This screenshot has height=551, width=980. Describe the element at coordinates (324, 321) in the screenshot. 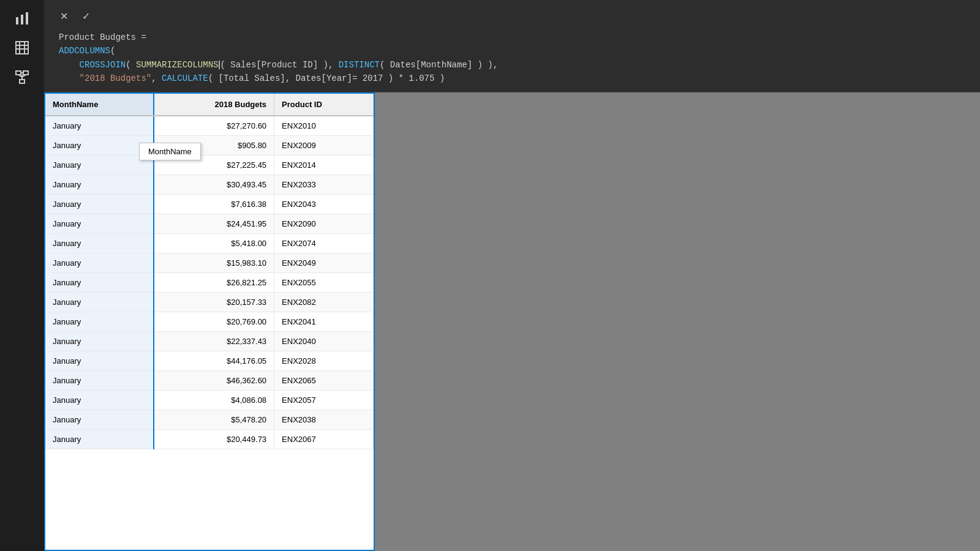

I see `cell-productid: ENX2041` at that location.